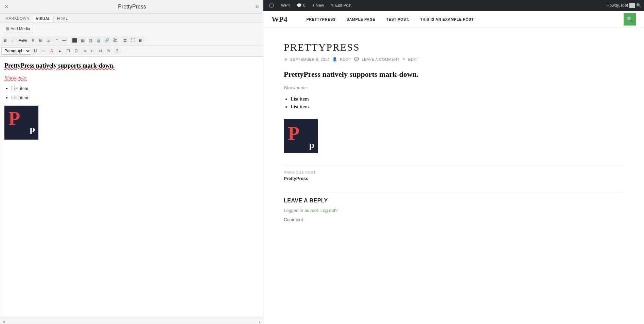 This screenshot has width=644, height=324. I want to click on italic-button: I, so click(13, 40).